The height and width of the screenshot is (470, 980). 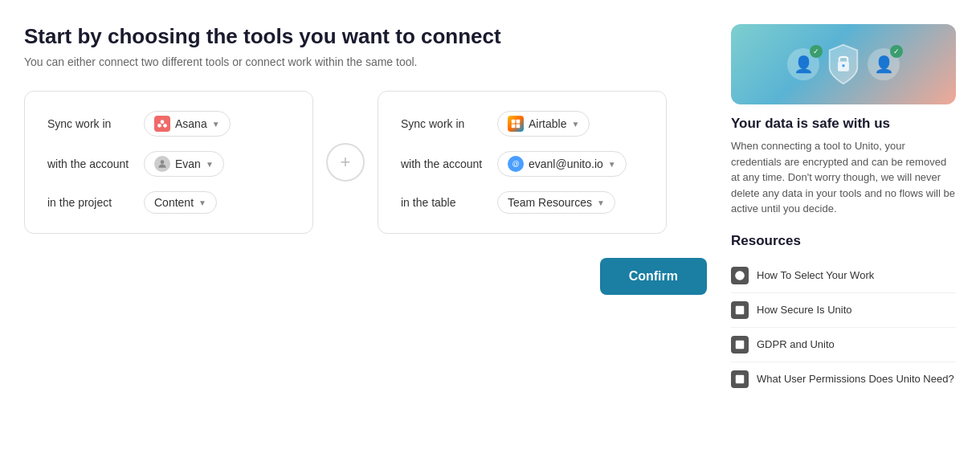 What do you see at coordinates (843, 328) in the screenshot?
I see `resources-list: How To Select Your Work How Secure Is Un…` at bounding box center [843, 328].